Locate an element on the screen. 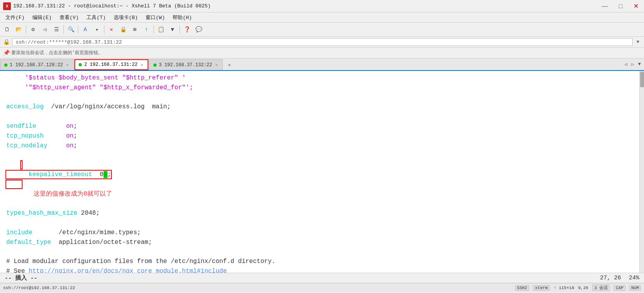  titlebar: X 192.168.37.131:22 - root@localhost:~ -… is located at coordinates (322, 6).